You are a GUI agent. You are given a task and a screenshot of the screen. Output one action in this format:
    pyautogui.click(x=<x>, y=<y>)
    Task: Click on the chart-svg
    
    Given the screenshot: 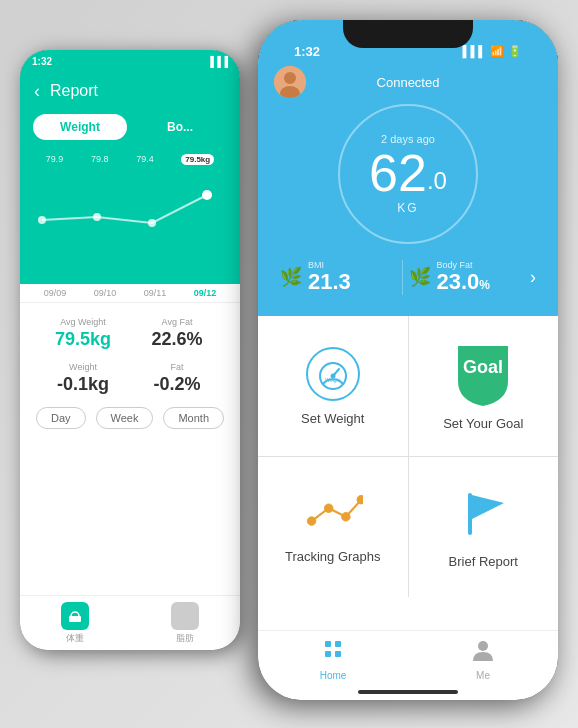 What is the action you would take?
    pyautogui.click(x=130, y=205)
    